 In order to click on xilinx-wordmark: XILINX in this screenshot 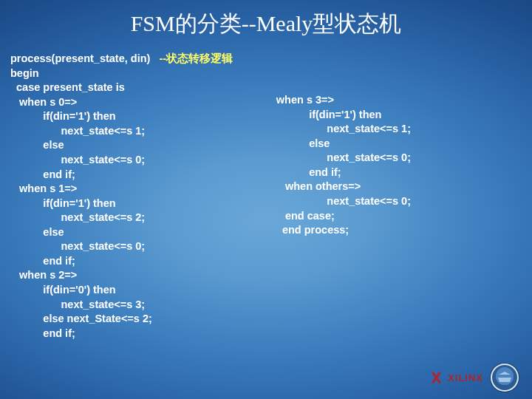, I will do `click(466, 378)`.